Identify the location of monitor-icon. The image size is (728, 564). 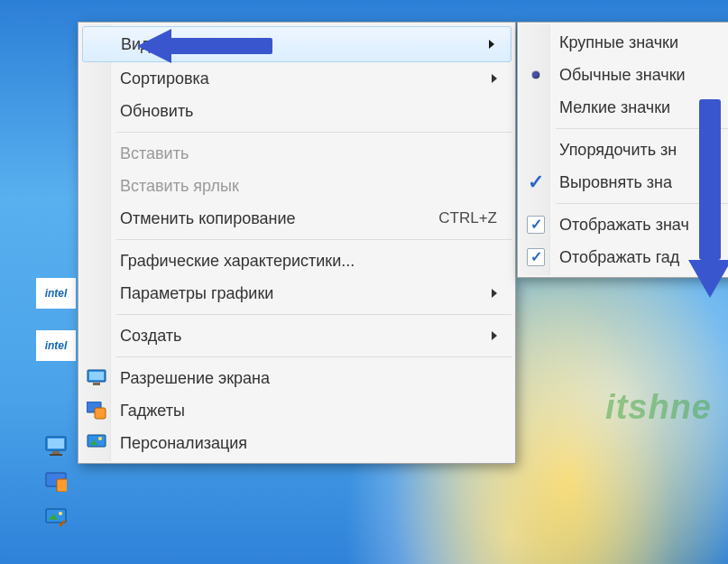
(97, 378).